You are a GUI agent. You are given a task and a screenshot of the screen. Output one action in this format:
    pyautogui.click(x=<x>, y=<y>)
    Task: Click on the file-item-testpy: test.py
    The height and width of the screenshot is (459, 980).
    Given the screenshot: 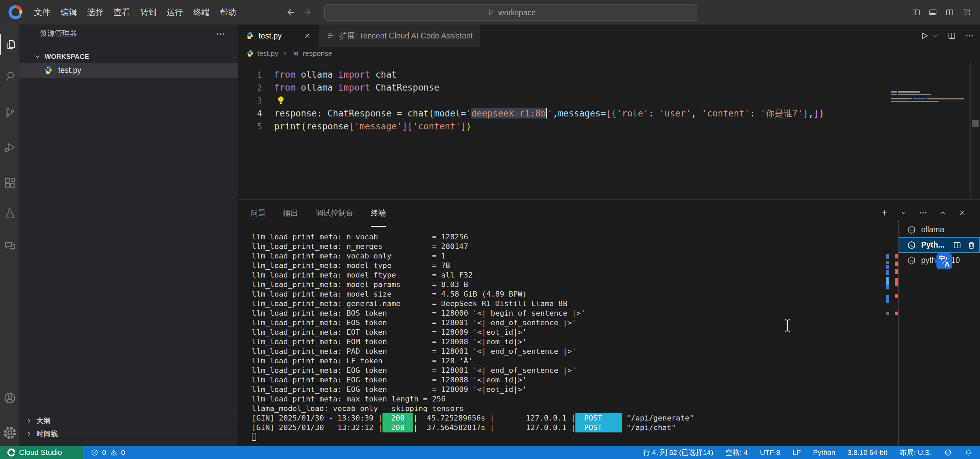 What is the action you would take?
    pyautogui.click(x=129, y=70)
    